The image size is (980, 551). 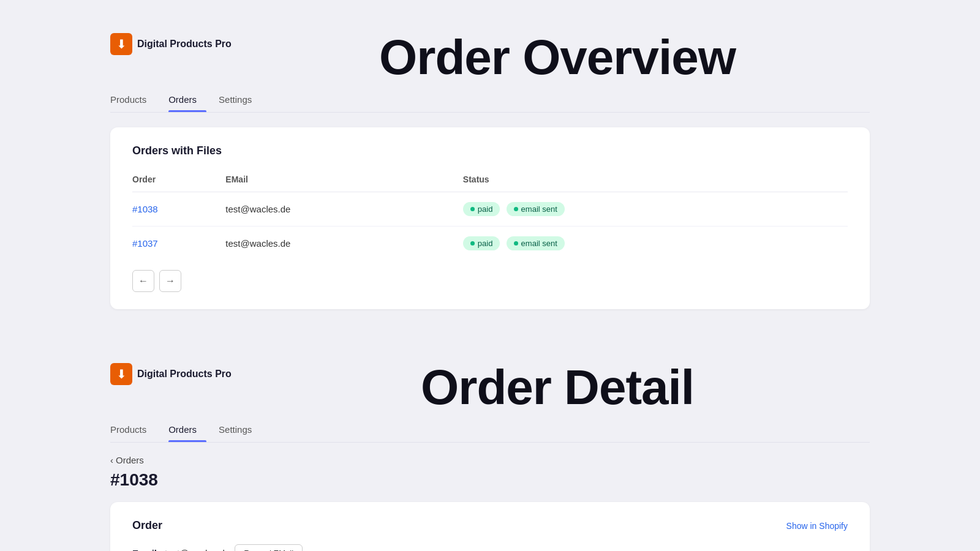 What do you see at coordinates (187, 100) in the screenshot?
I see `nav-orders-1: Orders` at bounding box center [187, 100].